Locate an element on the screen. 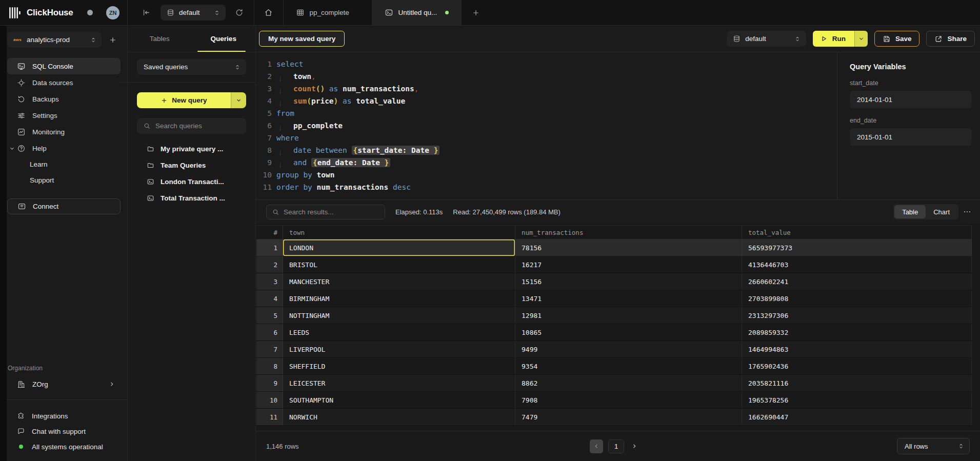 The image size is (980, 461). results-menu-button is located at coordinates (967, 212).